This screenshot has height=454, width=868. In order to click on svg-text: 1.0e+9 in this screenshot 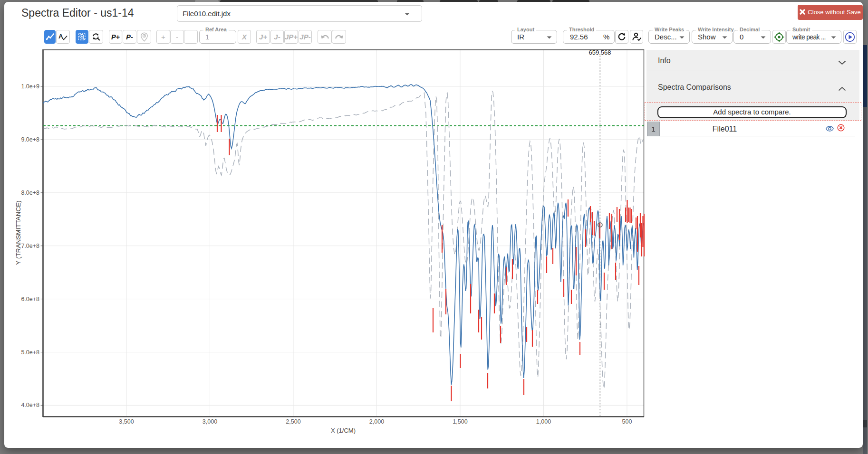, I will do `click(30, 86)`.